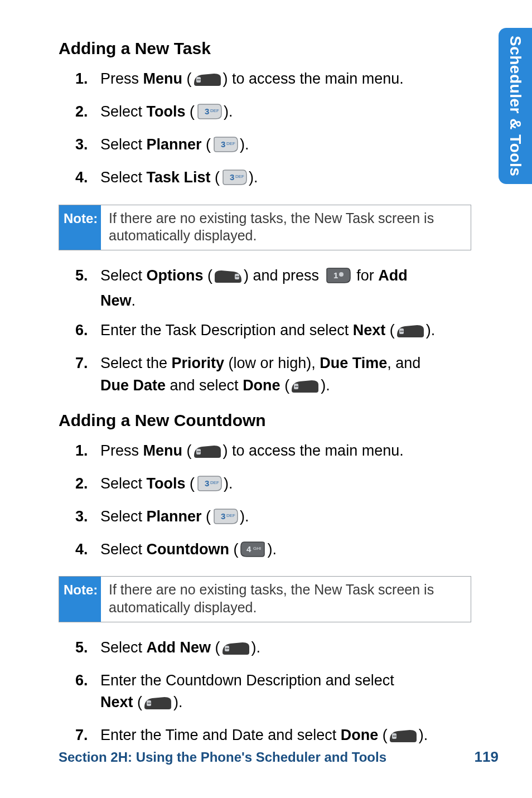 This screenshot has height=798, width=532. I want to click on task-step-3: Select Planner ()., so click(257, 146).